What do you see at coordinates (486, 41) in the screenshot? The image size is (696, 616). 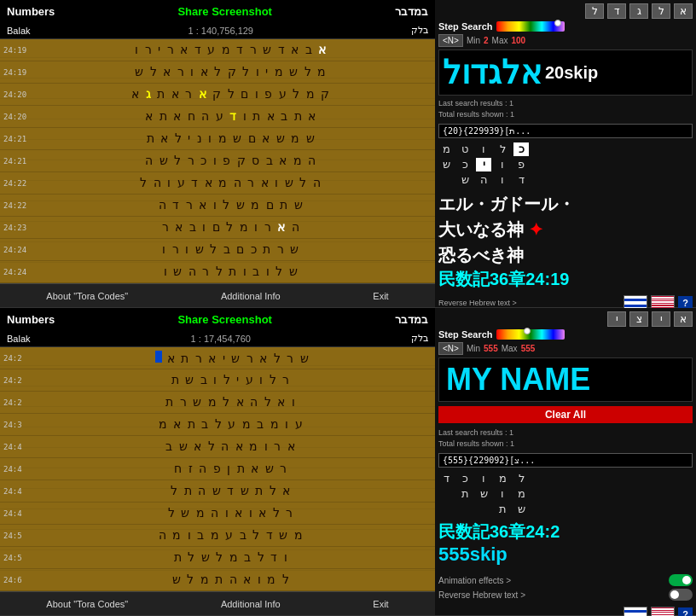 I see `min-val-top: 2` at bounding box center [486, 41].